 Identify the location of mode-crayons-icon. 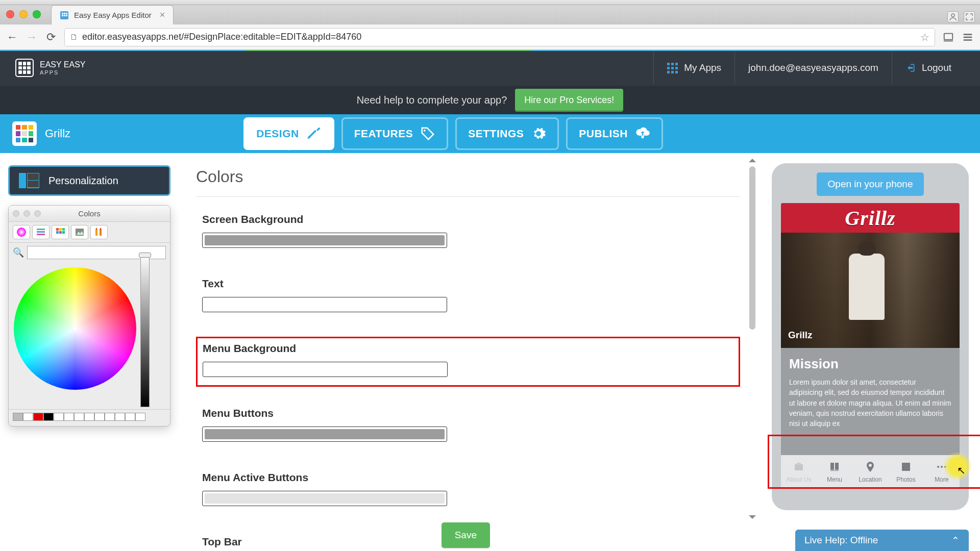
(99, 232).